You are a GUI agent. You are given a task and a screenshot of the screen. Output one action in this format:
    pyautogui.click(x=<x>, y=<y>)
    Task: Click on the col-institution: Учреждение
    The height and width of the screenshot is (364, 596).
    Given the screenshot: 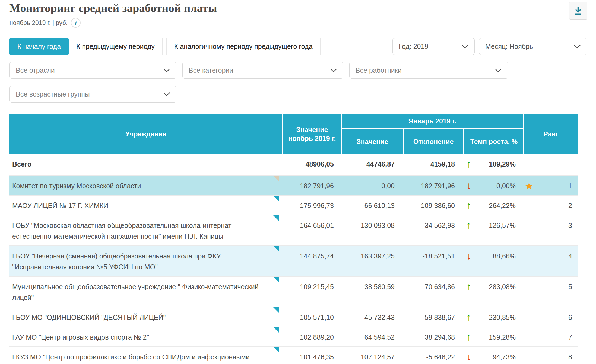 What is the action you would take?
    pyautogui.click(x=146, y=134)
    